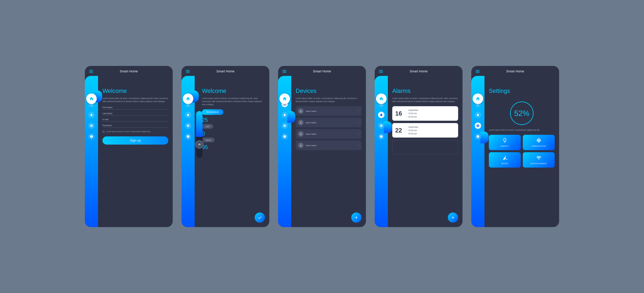  Describe the element at coordinates (539, 160) in the screenshot. I see `settings-tile-entertainment: ENTERTAINMENT` at that location.